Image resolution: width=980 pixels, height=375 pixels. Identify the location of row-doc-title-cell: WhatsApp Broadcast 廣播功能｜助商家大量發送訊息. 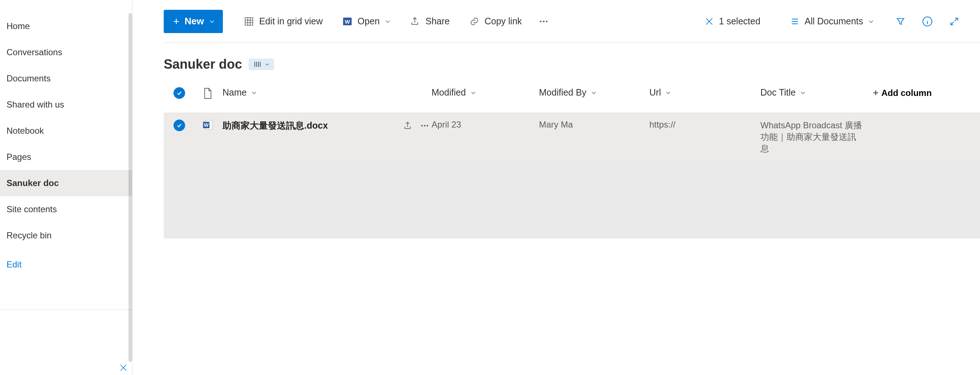
(811, 137).